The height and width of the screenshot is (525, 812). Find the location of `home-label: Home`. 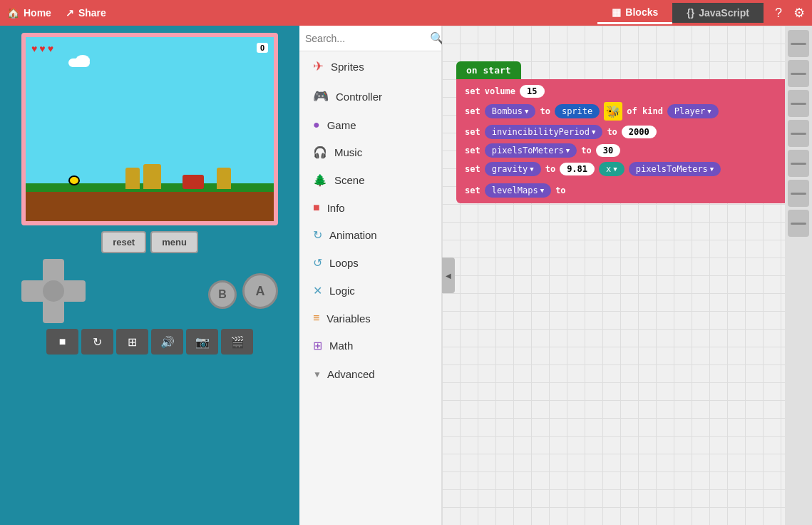

home-label: Home is located at coordinates (37, 13).